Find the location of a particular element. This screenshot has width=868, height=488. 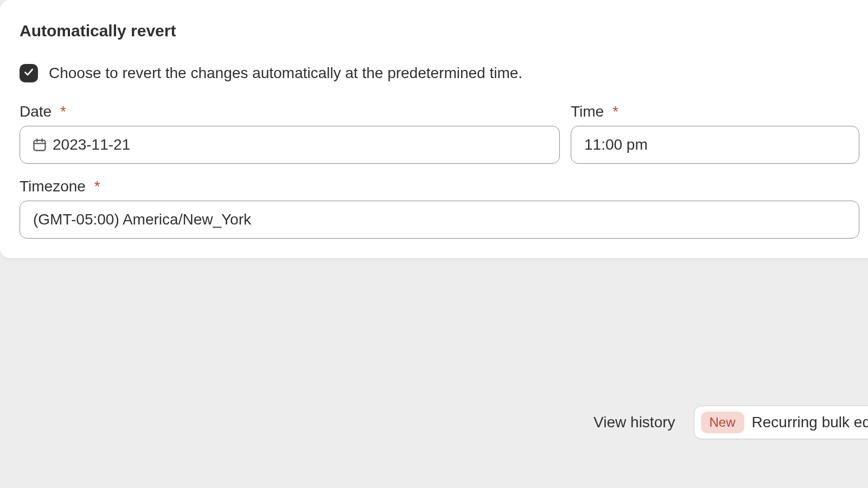

date-label-text: Date is located at coordinates (36, 112).